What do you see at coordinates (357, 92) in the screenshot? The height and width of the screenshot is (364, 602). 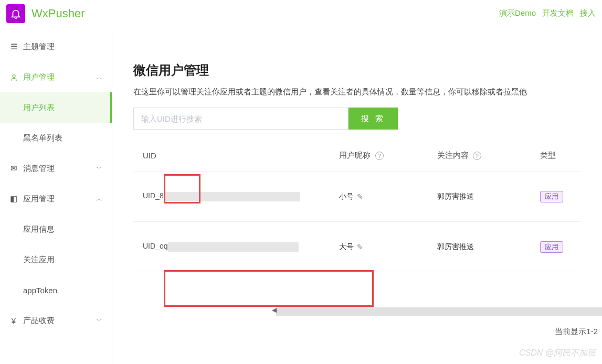 I see `page-description: 在这里你可以管理关注你应用或者主题的微信用户，查看关注者的具体情况，数量等信息，…` at bounding box center [357, 92].